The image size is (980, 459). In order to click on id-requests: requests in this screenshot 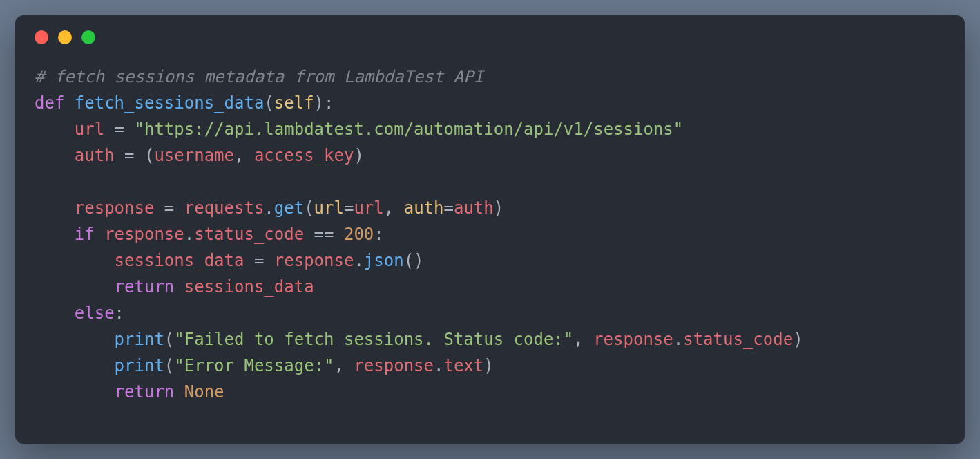, I will do `click(224, 208)`.